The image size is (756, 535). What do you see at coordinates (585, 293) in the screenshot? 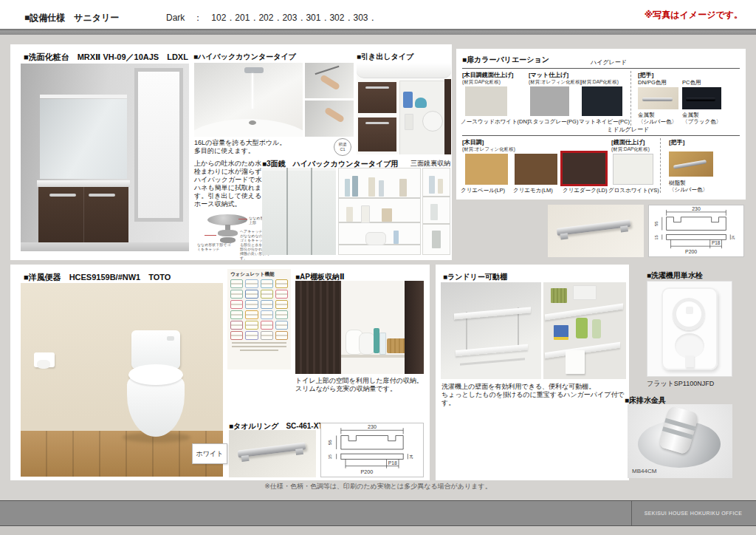
I see `box-shape` at bounding box center [585, 293].